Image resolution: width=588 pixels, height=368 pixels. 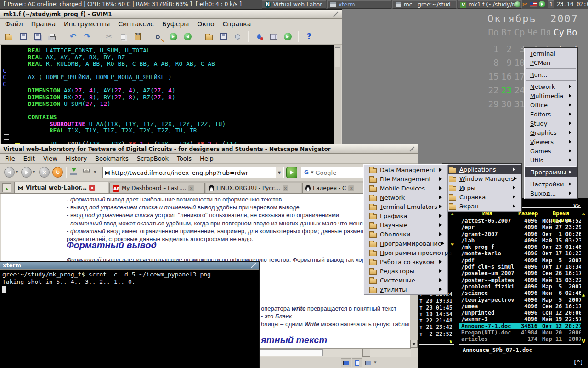 What do you see at coordinates (520, 326) in the screenshot?
I see `file-row: Announc~7-1.doc34816Окт 12 20:27` at bounding box center [520, 326].